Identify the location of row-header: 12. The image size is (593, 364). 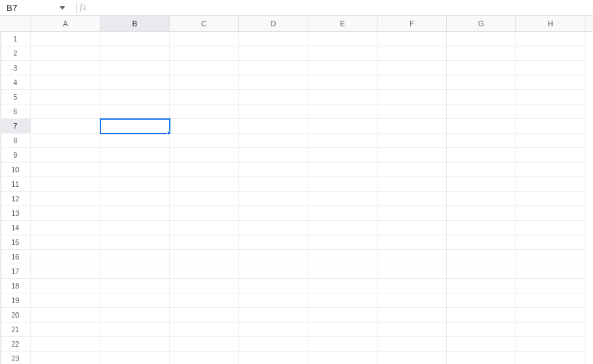
(15, 199).